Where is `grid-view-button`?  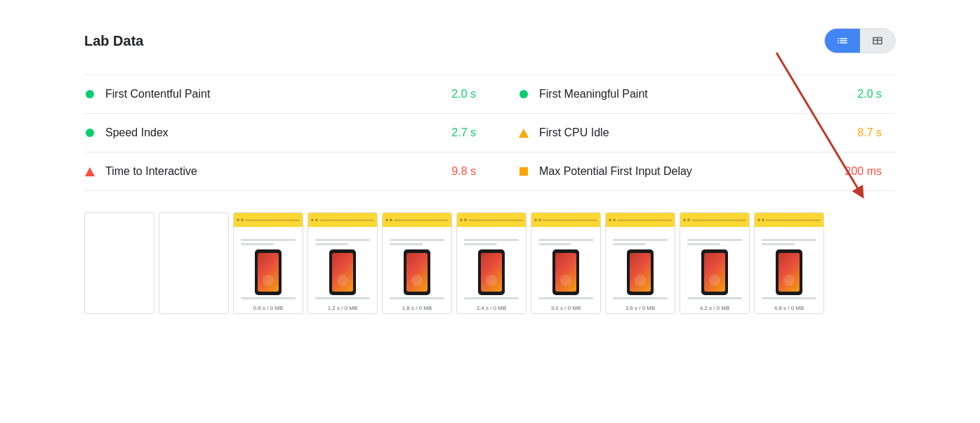
grid-view-button is located at coordinates (878, 41).